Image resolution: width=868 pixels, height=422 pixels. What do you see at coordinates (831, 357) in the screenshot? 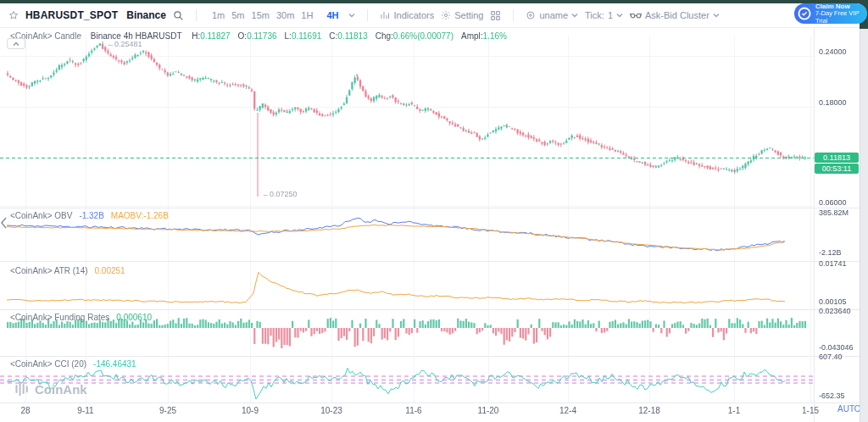
I see `y-axis-label: 607.40` at bounding box center [831, 357].